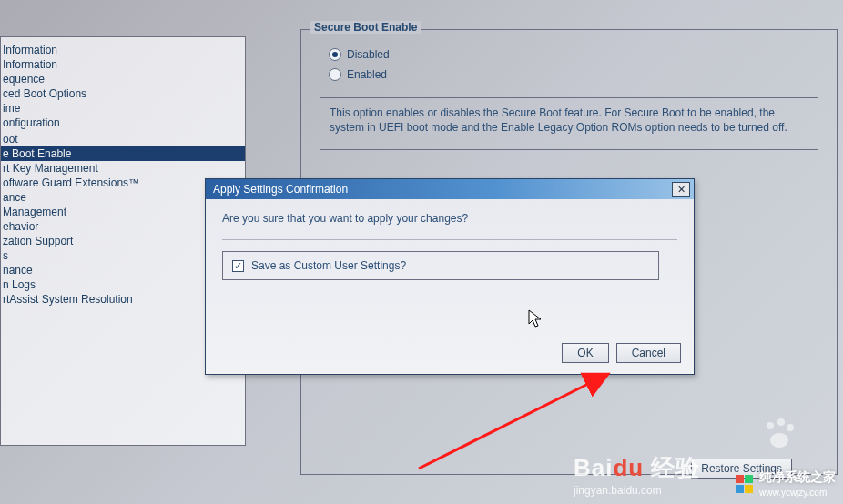 This screenshot has height=504, width=843. Describe the element at coordinates (123, 79) in the screenshot. I see `sidebar-item: equence` at that location.